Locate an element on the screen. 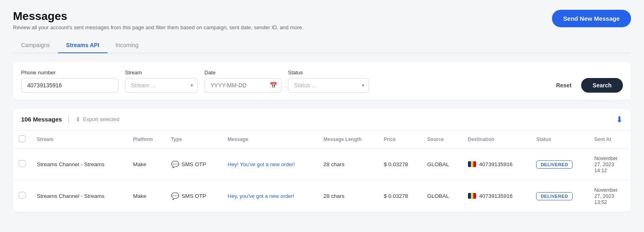 This screenshot has height=232, width=644. export-label: Export selected is located at coordinates (101, 119).